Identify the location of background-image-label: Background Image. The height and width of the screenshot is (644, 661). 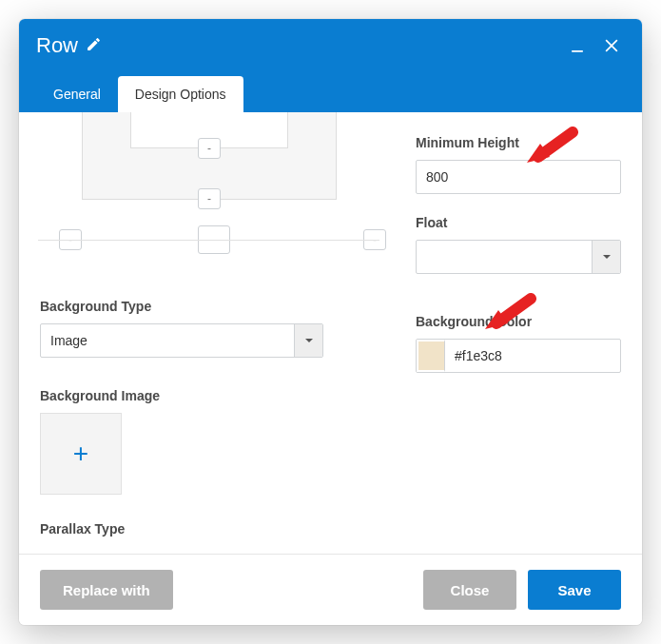
(209, 396).